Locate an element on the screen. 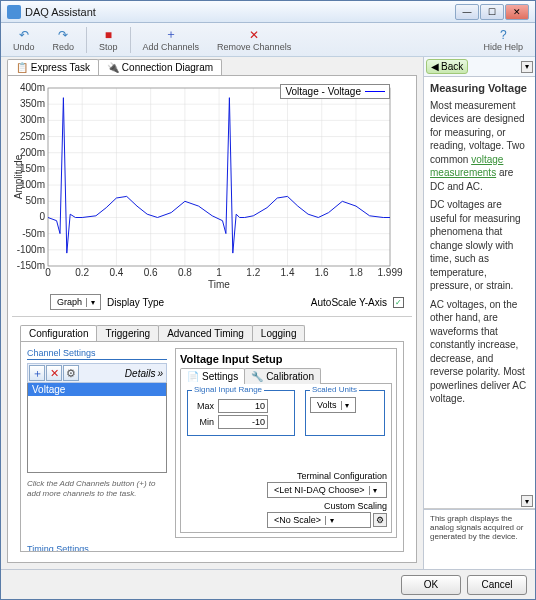 This screenshot has height=600, width=536. close-button: ✕ is located at coordinates (517, 12).